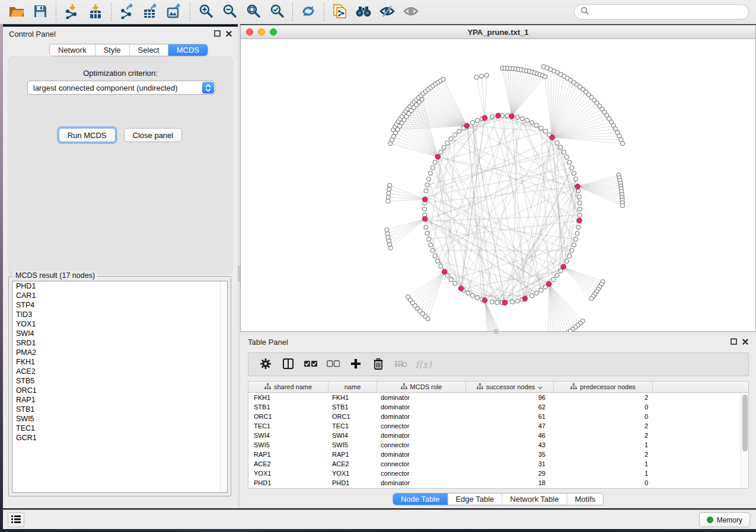 The image size is (756, 532). What do you see at coordinates (288, 387) in the screenshot?
I see `column-header-shared-name: shared name` at bounding box center [288, 387].